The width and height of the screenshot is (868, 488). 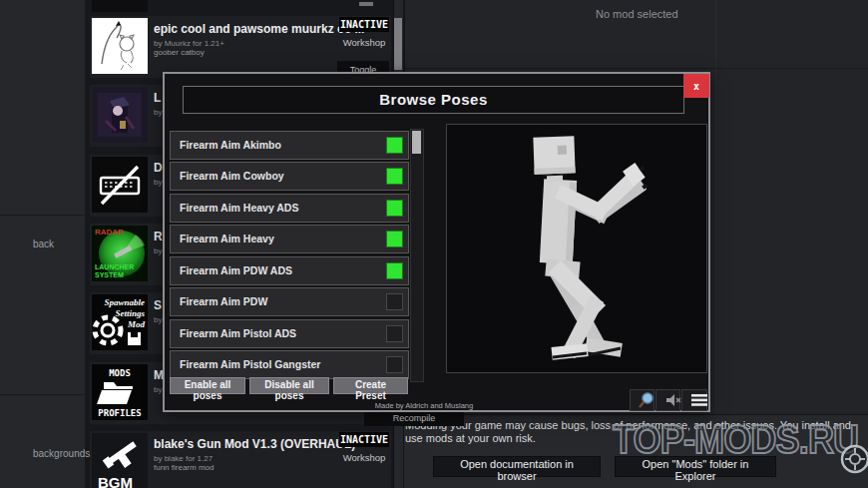 What do you see at coordinates (289, 385) in the screenshot?
I see `disable-all-poses-button: Disable all poses` at bounding box center [289, 385].